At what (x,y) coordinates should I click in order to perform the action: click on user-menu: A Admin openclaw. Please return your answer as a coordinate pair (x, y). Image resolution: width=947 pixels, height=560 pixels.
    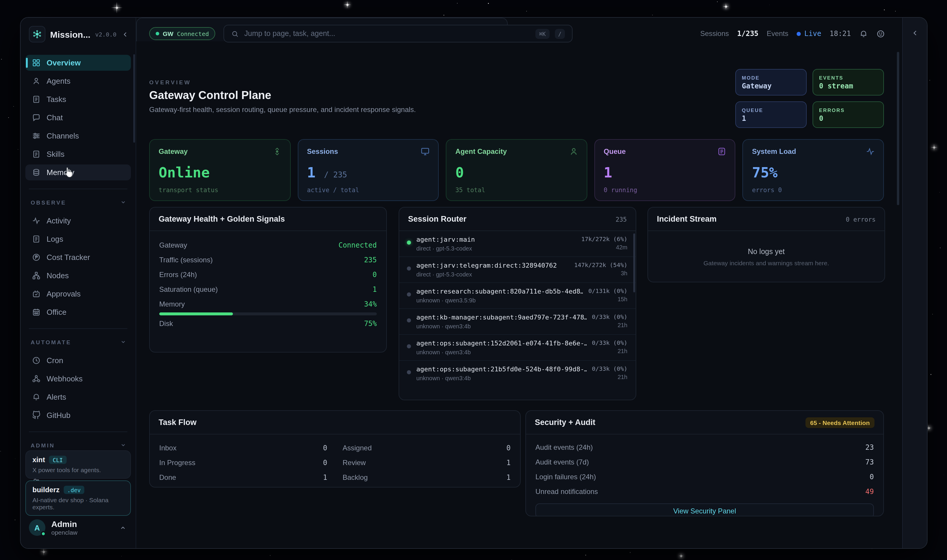
    Looking at the image, I should click on (78, 529).